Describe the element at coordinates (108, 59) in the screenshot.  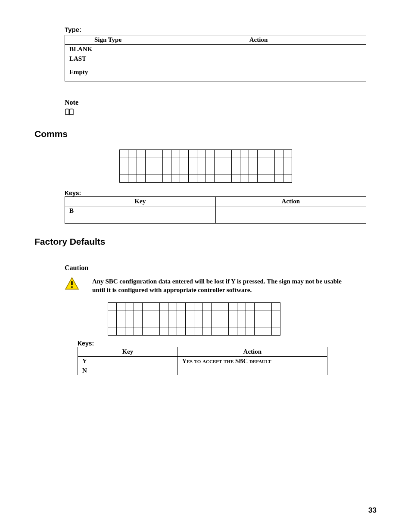
I see `cell-signtype: LAST` at that location.